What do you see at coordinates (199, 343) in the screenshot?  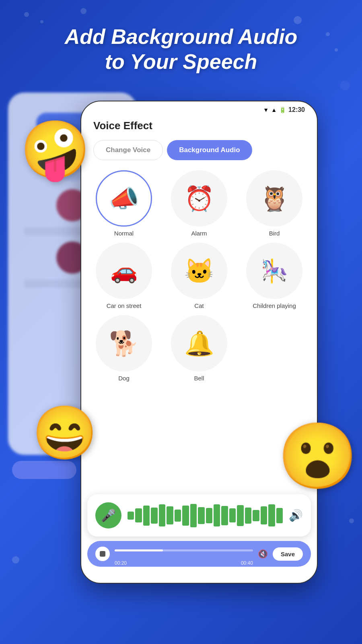 I see `audio-circle-bell: 🔔` at bounding box center [199, 343].